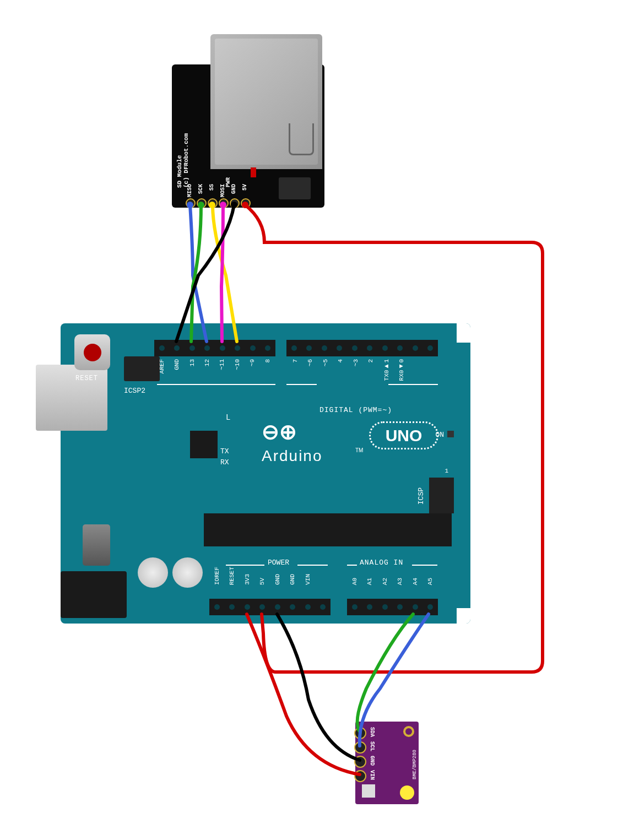  What do you see at coordinates (142, 369) in the screenshot?
I see `icsp2-header` at bounding box center [142, 369].